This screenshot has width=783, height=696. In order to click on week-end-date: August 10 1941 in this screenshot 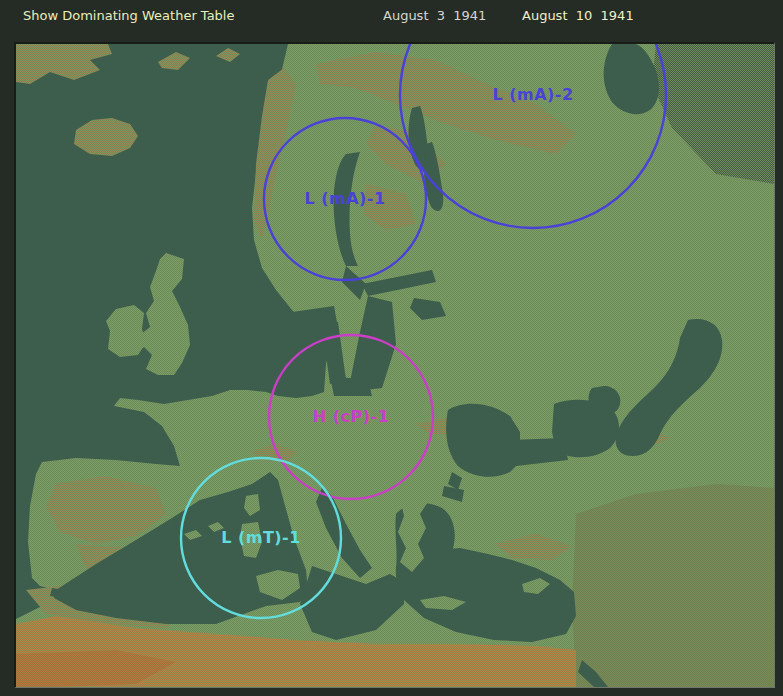, I will do `click(578, 16)`.